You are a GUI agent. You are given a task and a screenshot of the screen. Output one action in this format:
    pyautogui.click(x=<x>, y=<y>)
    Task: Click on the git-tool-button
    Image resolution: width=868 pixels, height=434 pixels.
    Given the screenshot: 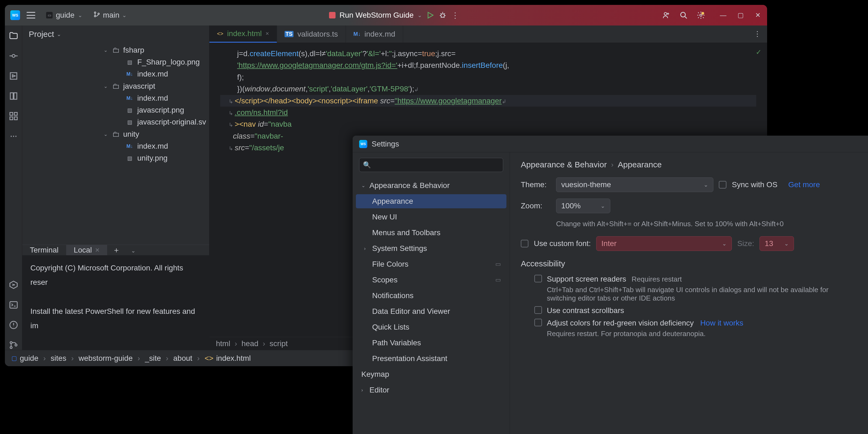 What is the action you would take?
    pyautogui.click(x=13, y=345)
    